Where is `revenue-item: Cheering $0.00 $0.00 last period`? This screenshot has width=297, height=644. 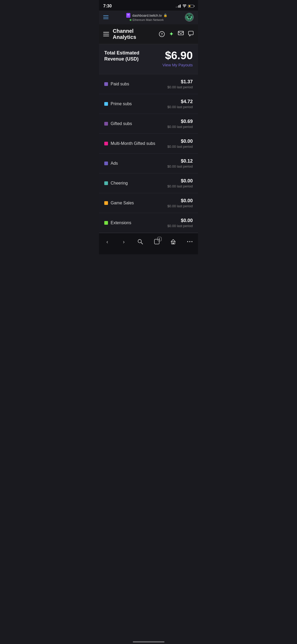
revenue-item: Cheering $0.00 $0.00 last period is located at coordinates (148, 183).